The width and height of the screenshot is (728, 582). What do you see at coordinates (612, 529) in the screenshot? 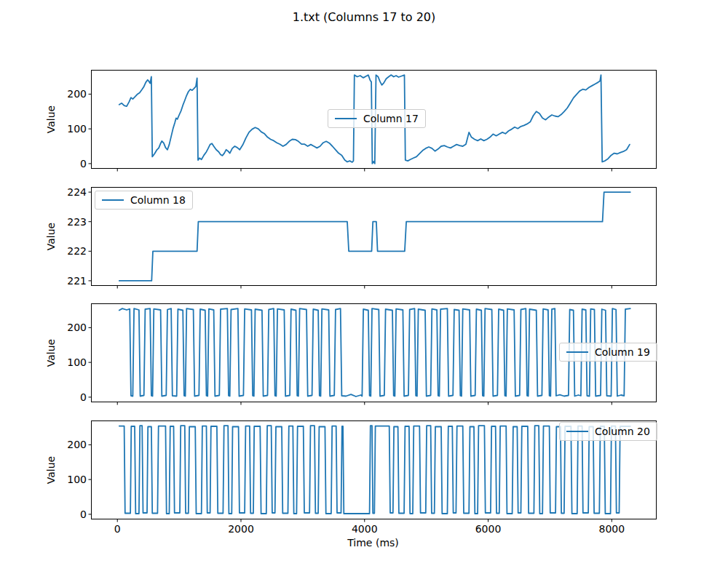
I see `x-tick-label: 8000` at bounding box center [612, 529].